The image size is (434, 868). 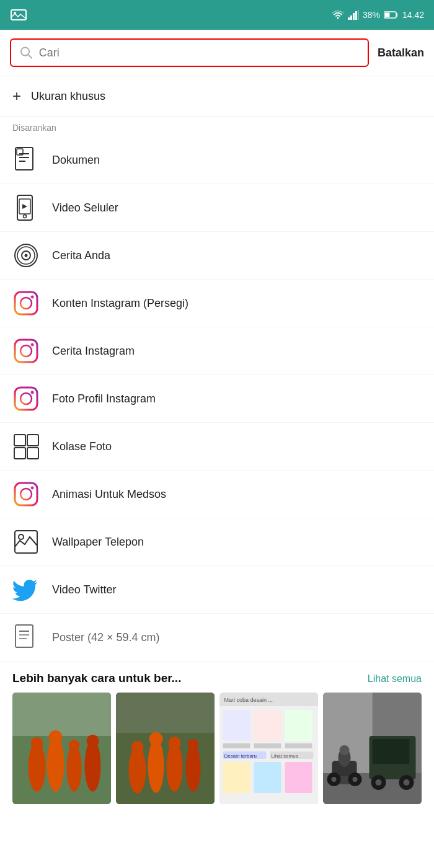 What do you see at coordinates (26, 590) in the screenshot?
I see `twitter-icon` at bounding box center [26, 590].